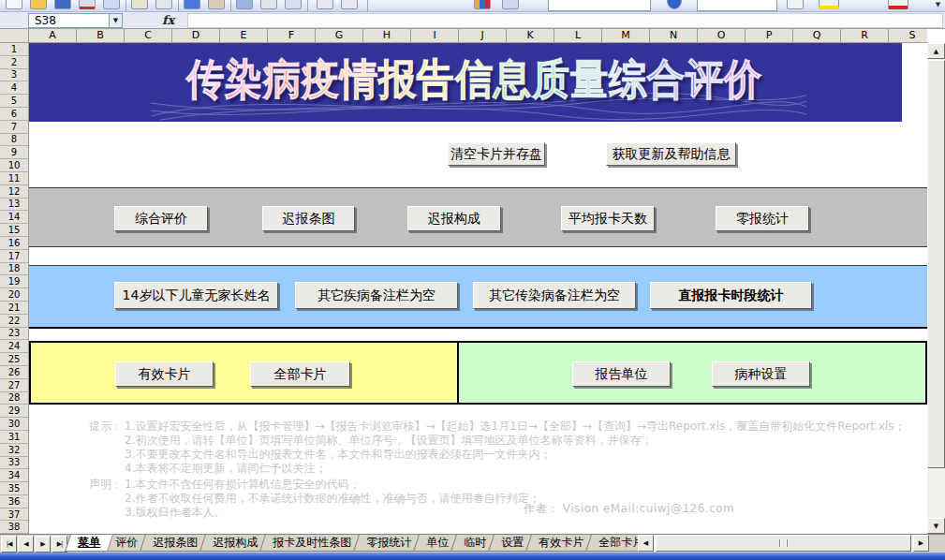  I want to click on row-header: 37, so click(14, 515).